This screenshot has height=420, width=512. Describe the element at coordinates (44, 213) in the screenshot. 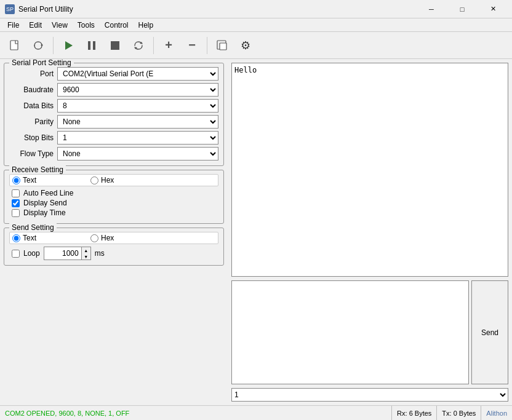

I see `display-time-label: Display Time` at that location.